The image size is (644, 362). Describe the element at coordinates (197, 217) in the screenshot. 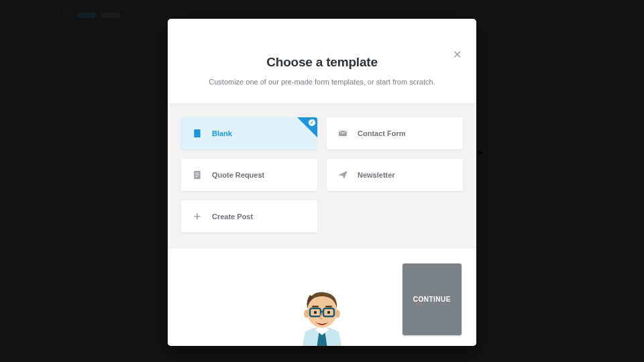

I see `plus-icon` at that location.